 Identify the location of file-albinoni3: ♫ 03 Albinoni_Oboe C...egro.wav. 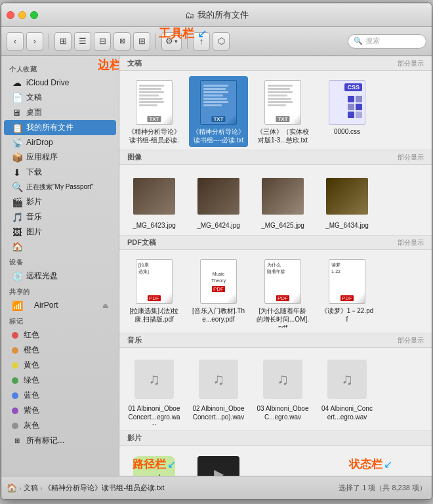
(283, 390).